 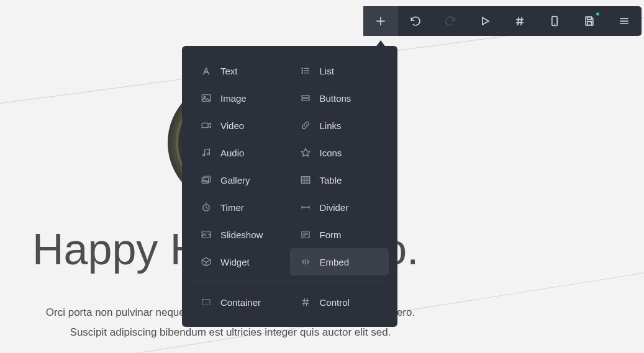 I want to click on widget-icon, so click(x=206, y=262).